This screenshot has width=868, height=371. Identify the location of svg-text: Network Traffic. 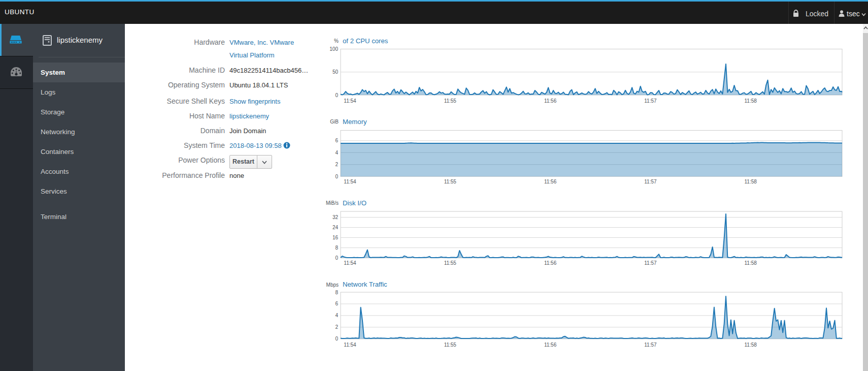
(365, 285).